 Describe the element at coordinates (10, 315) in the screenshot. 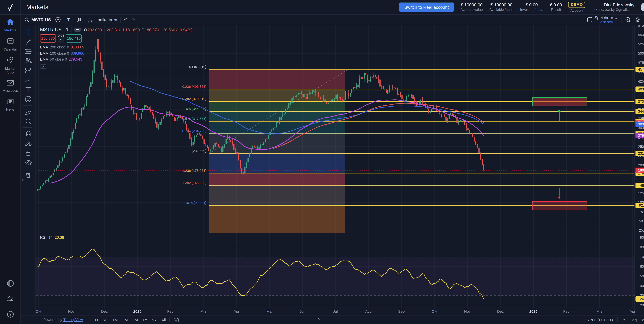

I see `help-icon: ?` at that location.